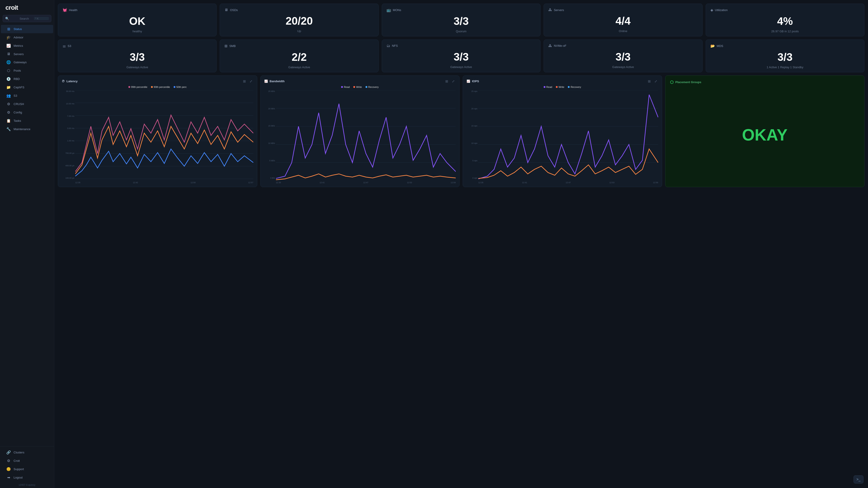 This screenshot has height=488, width=868. I want to click on sidebar-item-gateways: 🌐 Gateways, so click(27, 62).